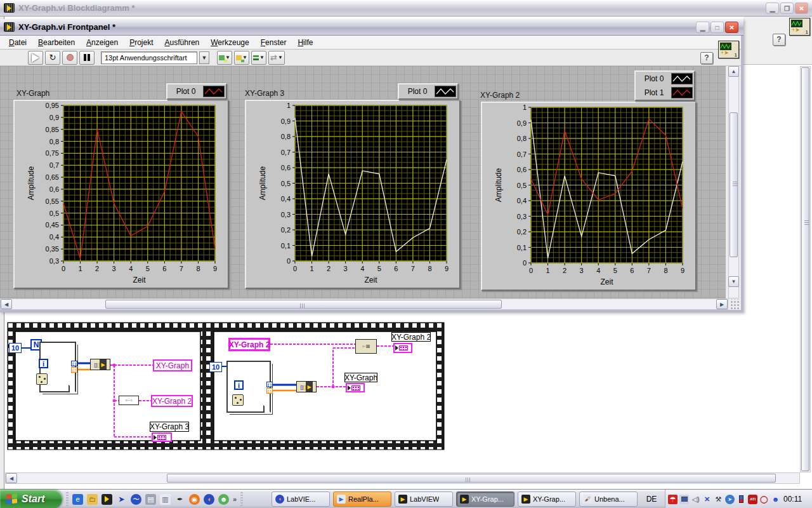 This screenshot has height=508, width=812. I want to click on menu-datei: Datei, so click(18, 43).